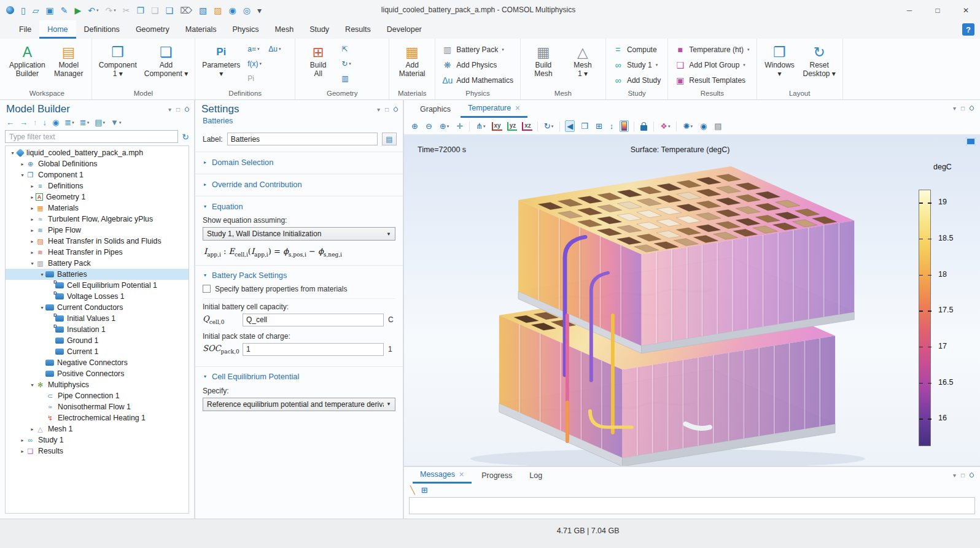 The width and height of the screenshot is (980, 548). What do you see at coordinates (517, 108) in the screenshot?
I see `close-tab-icon: ✕` at bounding box center [517, 108].